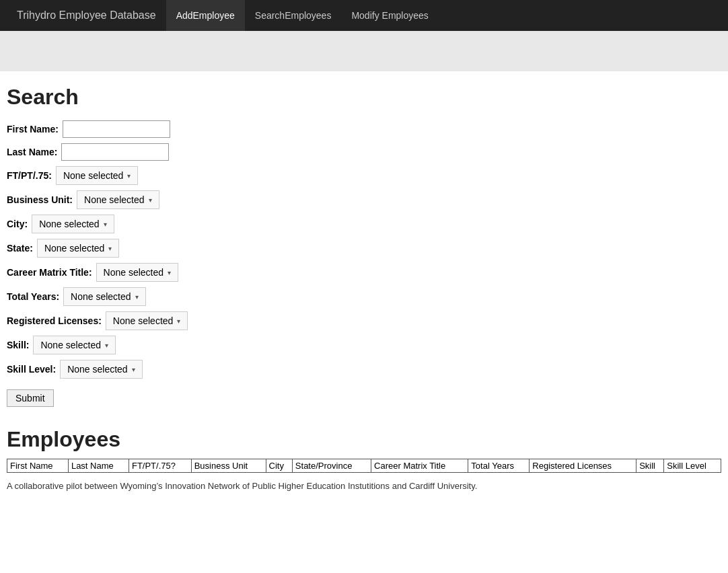 This screenshot has height=573, width=728. What do you see at coordinates (364, 152) in the screenshot?
I see `last-name-row: Last Name:` at bounding box center [364, 152].